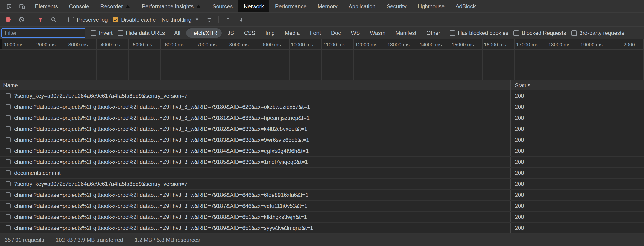 The width and height of the screenshot is (644, 246). Describe the element at coordinates (22, 19) in the screenshot. I see `clear-icon` at that location.